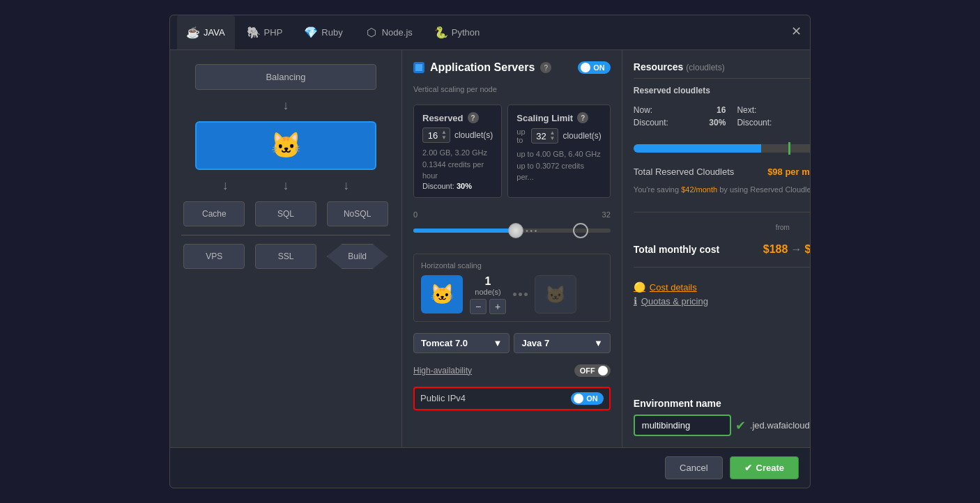 The height and width of the screenshot is (503, 980). What do you see at coordinates (457, 32) in the screenshot?
I see `tab-python: 🐍 Python` at bounding box center [457, 32].